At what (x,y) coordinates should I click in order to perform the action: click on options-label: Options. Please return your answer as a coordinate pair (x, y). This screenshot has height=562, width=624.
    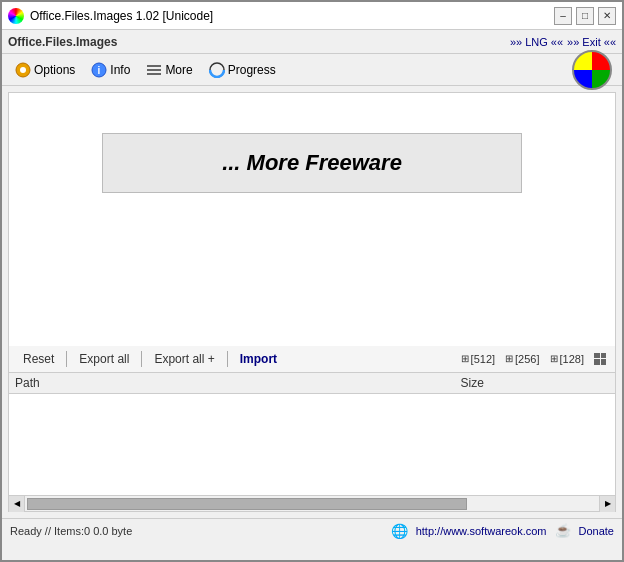
    Looking at the image, I should click on (54, 70).